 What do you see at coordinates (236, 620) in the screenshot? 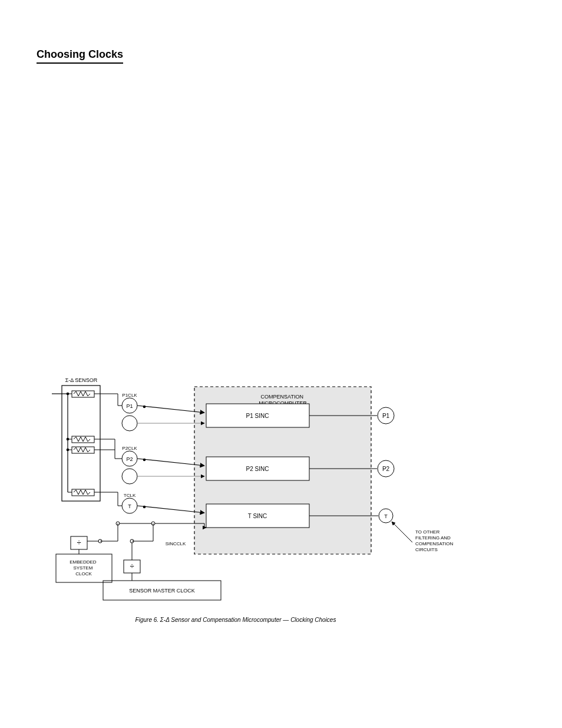
I see `figure-caption: Figure 6. Σ-Δ Sensor and Compensation Mi…` at bounding box center [236, 620].